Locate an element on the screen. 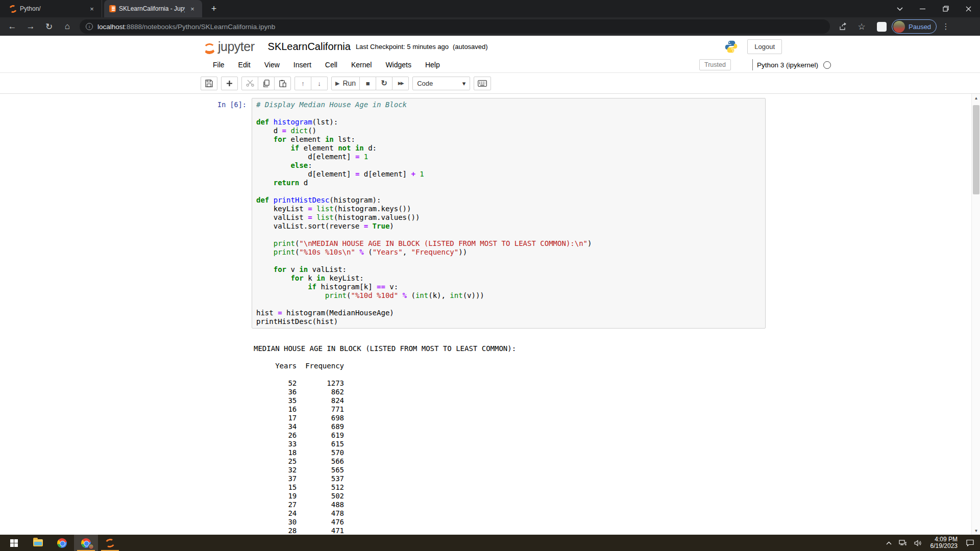  menu-help: Help is located at coordinates (433, 65).